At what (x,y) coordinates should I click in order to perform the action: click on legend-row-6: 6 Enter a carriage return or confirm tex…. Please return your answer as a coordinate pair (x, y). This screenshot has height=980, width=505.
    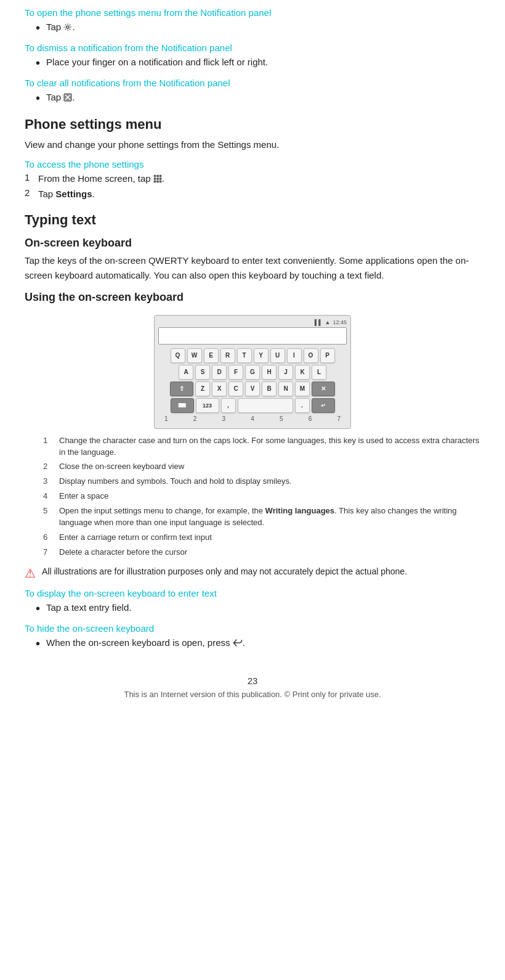
    Looking at the image, I should click on (265, 537).